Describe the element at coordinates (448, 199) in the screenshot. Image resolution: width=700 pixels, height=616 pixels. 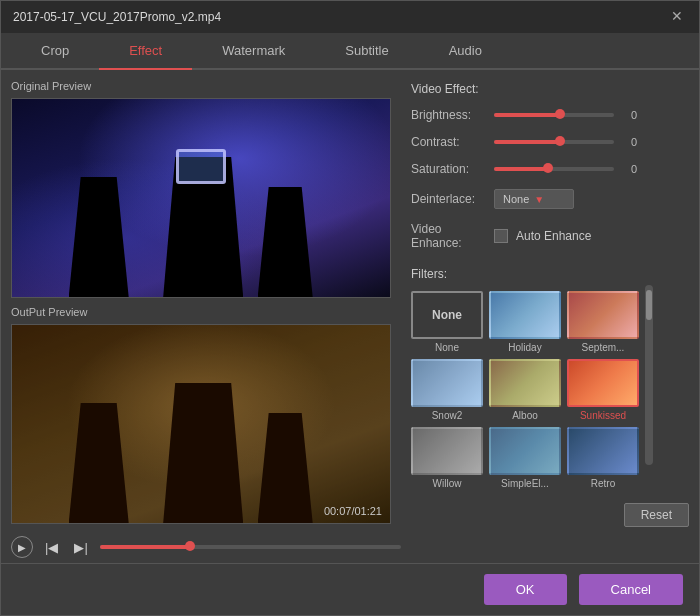
I see `deinterlace-label: Deinterlace:` at that location.